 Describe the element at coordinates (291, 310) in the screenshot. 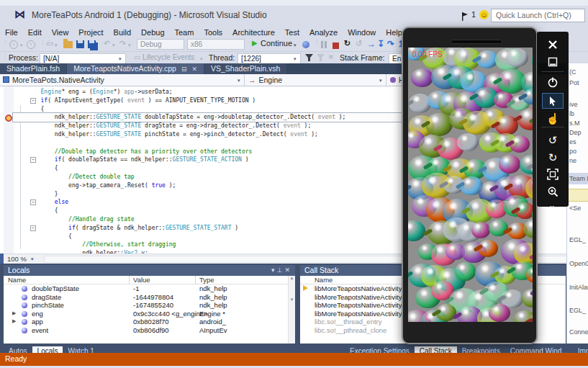

I see `locals-scrollbar: ▲▼` at that location.